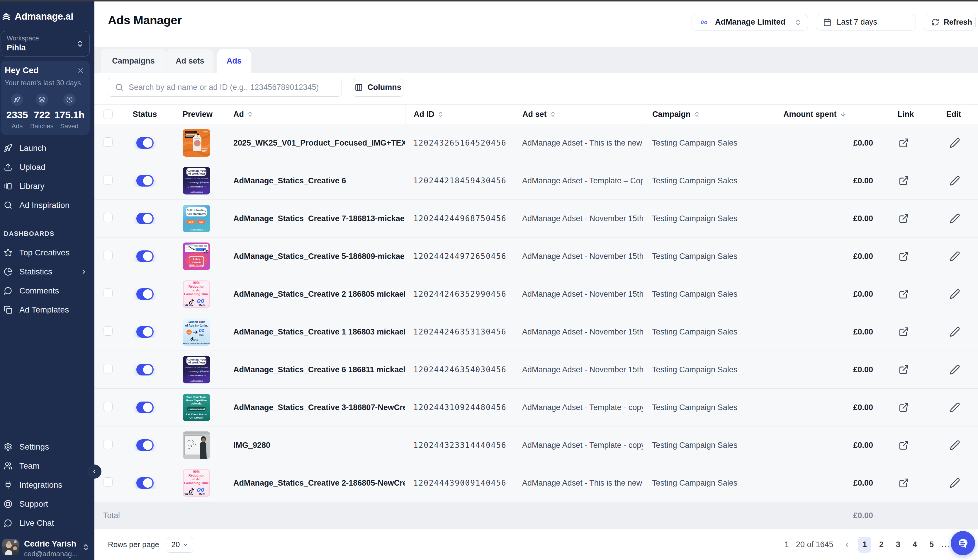  I want to click on ad-name: AdManage_Statics_Creative 2 186805 micka…, so click(316, 294).